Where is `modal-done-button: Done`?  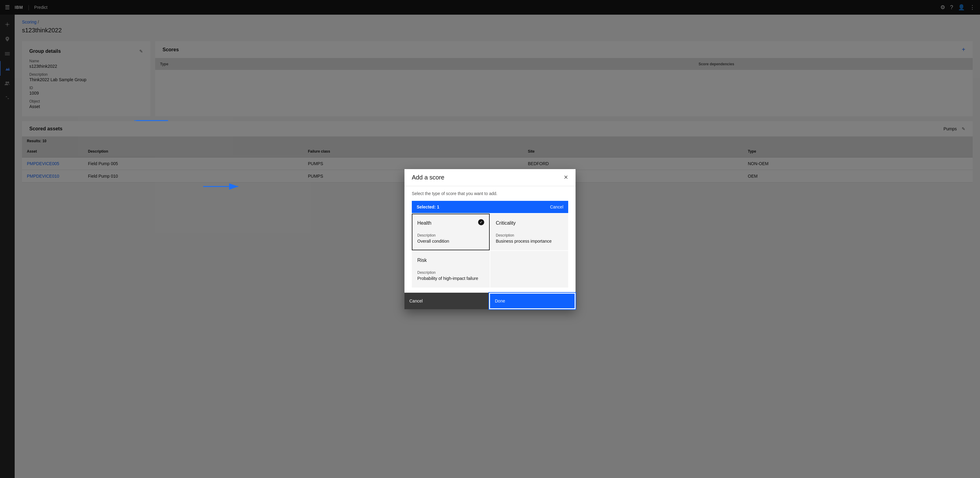
modal-done-button: Done is located at coordinates (533, 301).